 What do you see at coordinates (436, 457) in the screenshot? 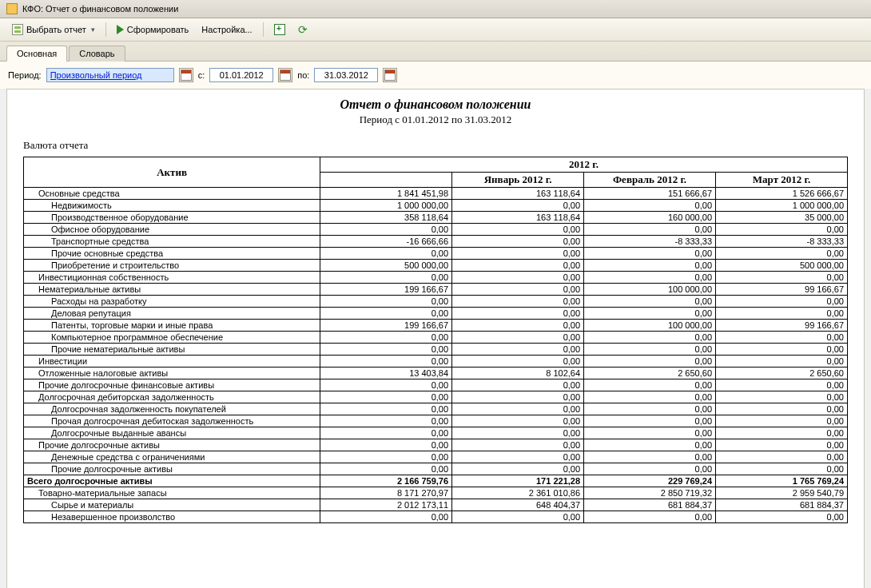
I see `table-row: Денежные средства с ограничениями0,000,0…` at bounding box center [436, 457].